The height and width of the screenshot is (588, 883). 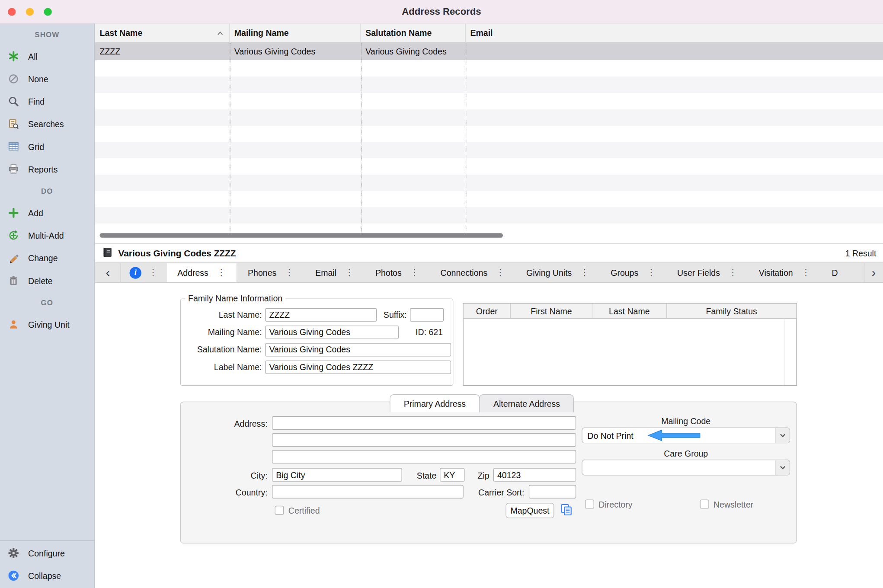 What do you see at coordinates (784, 352) in the screenshot?
I see `scrollbar-gutter` at bounding box center [784, 352].